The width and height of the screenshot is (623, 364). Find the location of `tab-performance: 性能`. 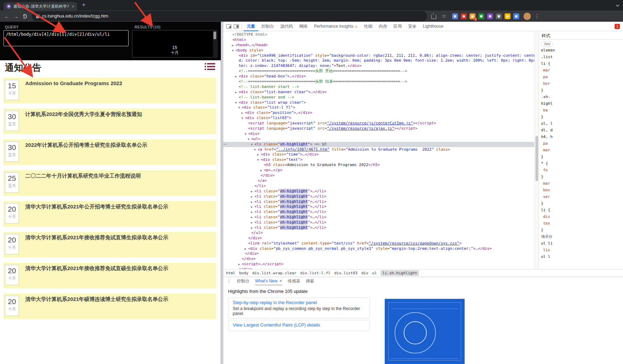

tab-performance: 性能 is located at coordinates (368, 27).